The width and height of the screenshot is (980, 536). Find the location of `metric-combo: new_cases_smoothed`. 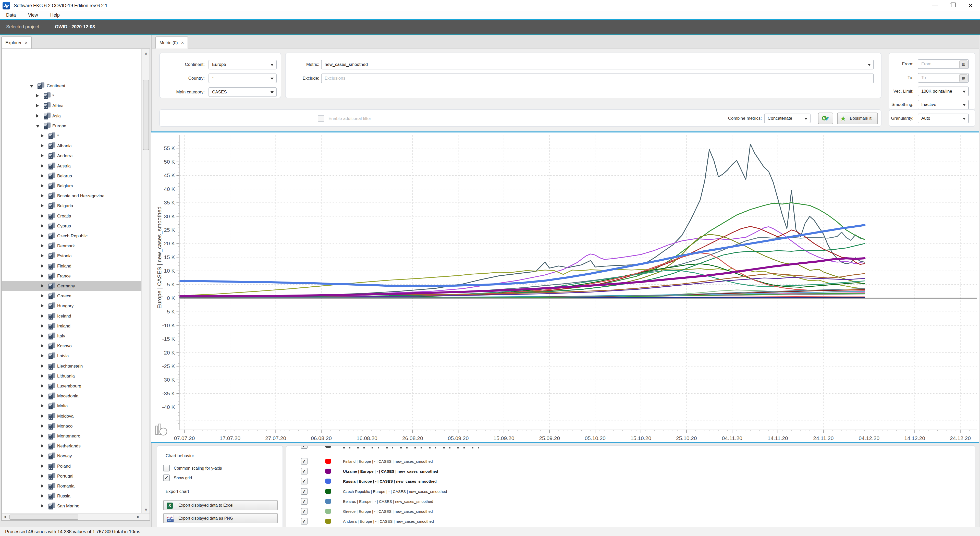

metric-combo: new_cases_smoothed is located at coordinates (597, 65).